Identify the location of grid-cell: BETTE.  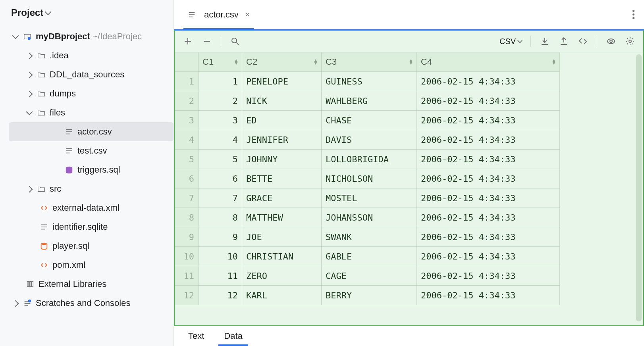
(282, 179).